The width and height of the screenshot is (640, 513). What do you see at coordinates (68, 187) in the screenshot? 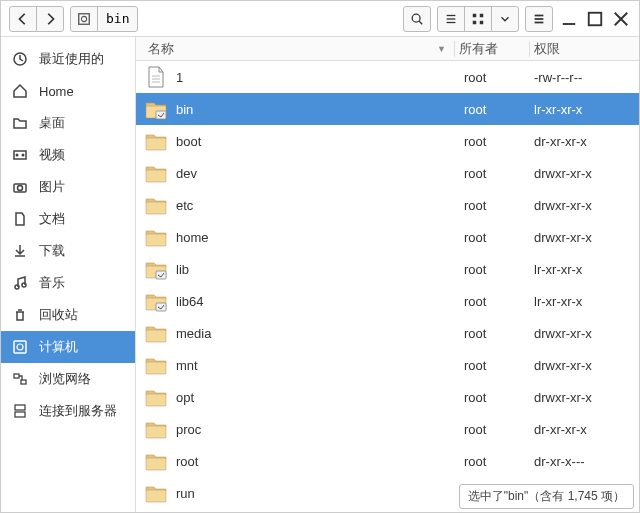
I see `sidebar-item-4: 图片` at bounding box center [68, 187].